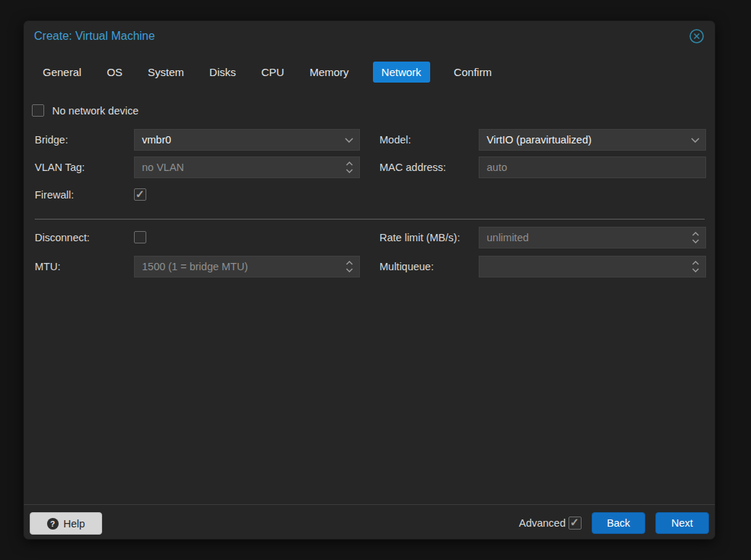 The image size is (751, 560). What do you see at coordinates (62, 238) in the screenshot?
I see `disconnect-label: Disconnect:` at bounding box center [62, 238].